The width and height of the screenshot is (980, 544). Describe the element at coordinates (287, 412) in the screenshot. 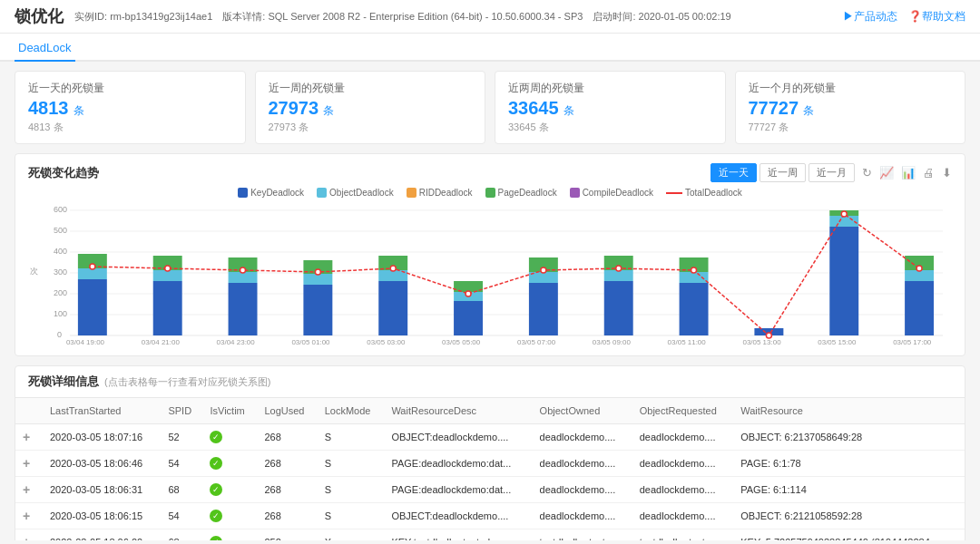

I see `col-logUsed: LogUsed` at that location.